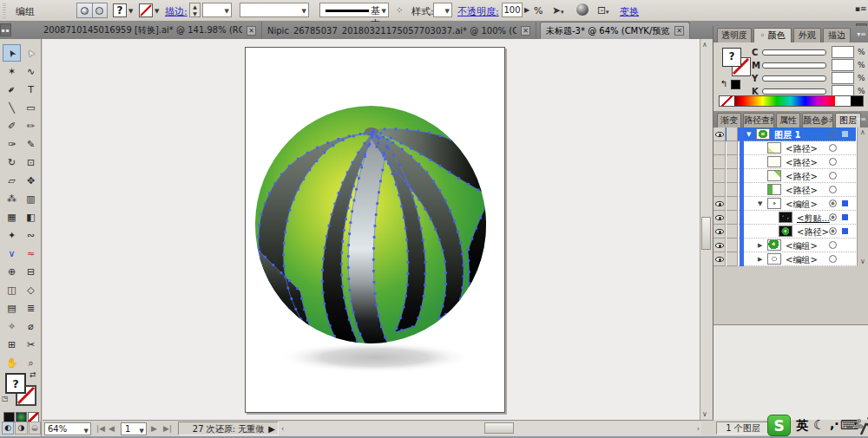  What do you see at coordinates (134, 428) in the screenshot?
I see `artboard-nav-combo: 1▼` at bounding box center [134, 428].